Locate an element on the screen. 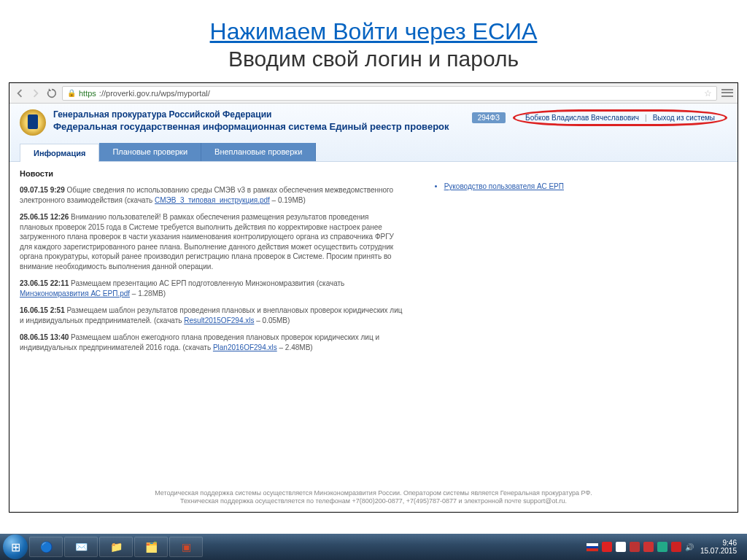 Image resolution: width=747 pixels, height=560 pixels. language-icon is located at coordinates (592, 547).